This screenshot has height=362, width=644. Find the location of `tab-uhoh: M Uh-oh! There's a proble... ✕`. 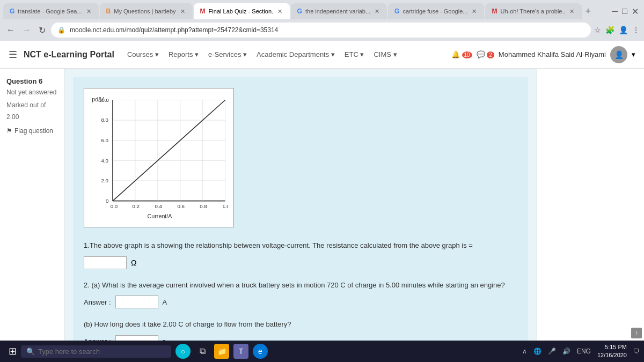

tab-uhoh: M Uh-oh! There's a proble... ✕ is located at coordinates (533, 11).